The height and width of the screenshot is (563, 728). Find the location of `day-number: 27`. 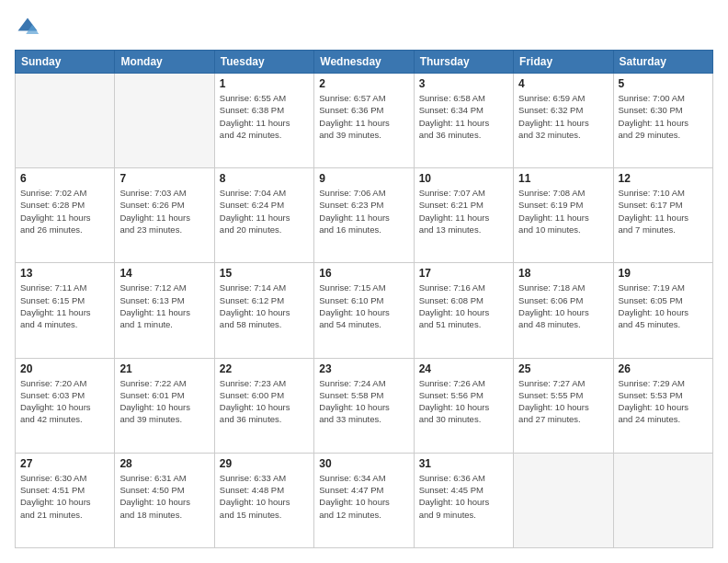

day-number: 27 is located at coordinates (64, 464).